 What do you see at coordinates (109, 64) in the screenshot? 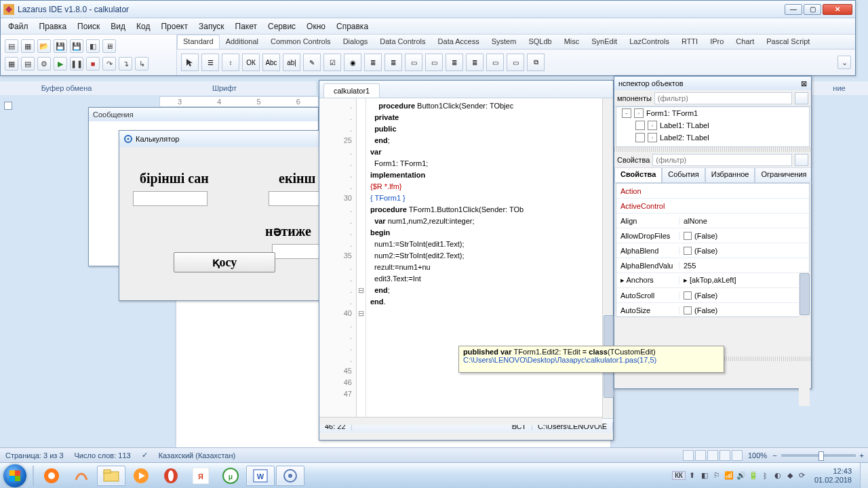
I see `step-over-button: ↷` at bounding box center [109, 64].